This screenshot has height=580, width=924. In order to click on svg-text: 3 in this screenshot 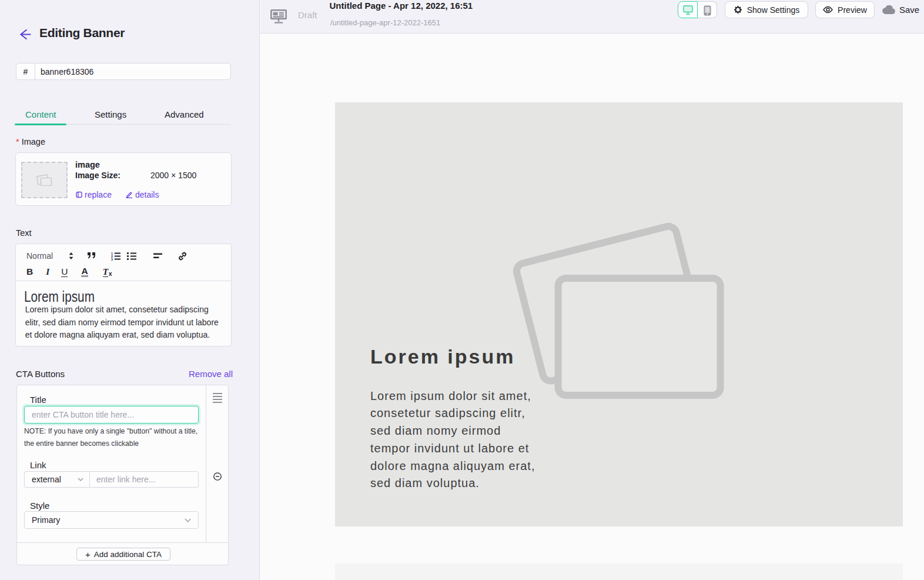, I will do `click(112, 259)`.